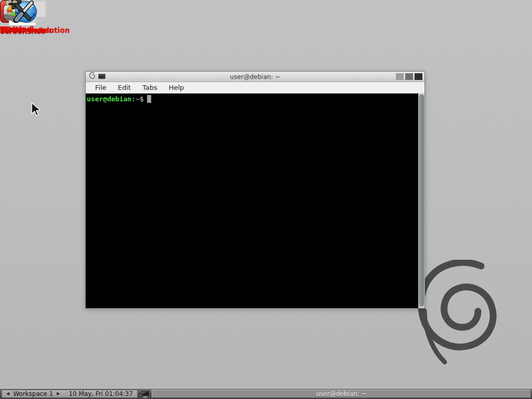 The image size is (532, 399). What do you see at coordinates (23, 30) in the screenshot?
I see `icon-label: Network config` at bounding box center [23, 30].